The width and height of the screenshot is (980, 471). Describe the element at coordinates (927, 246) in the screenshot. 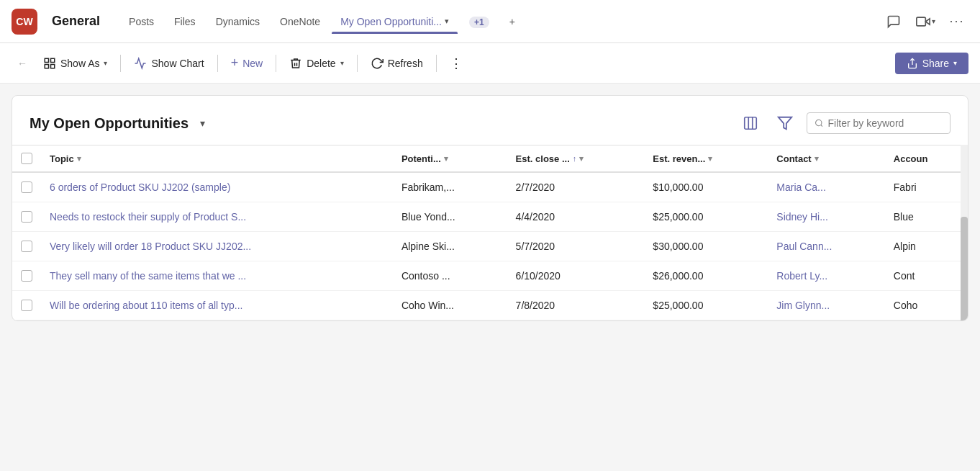

I see `row-account: Alpin` at that location.